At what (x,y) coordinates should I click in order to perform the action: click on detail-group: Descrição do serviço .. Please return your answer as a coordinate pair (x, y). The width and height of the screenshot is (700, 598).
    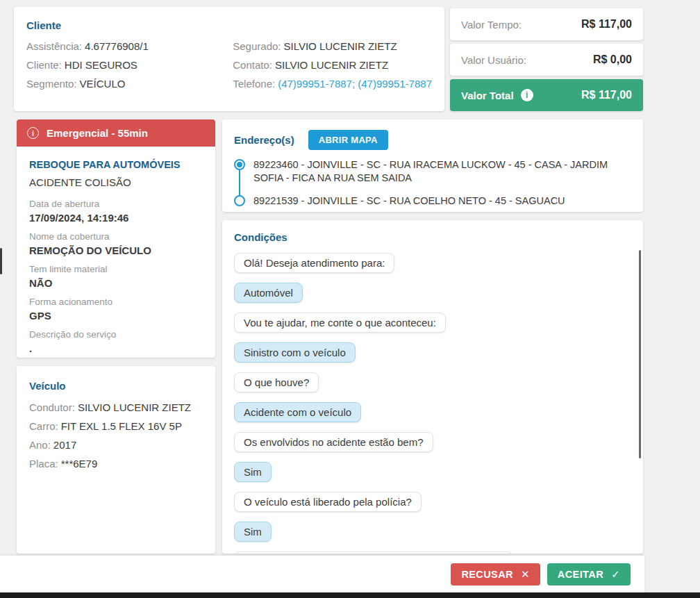
    Looking at the image, I should click on (116, 342).